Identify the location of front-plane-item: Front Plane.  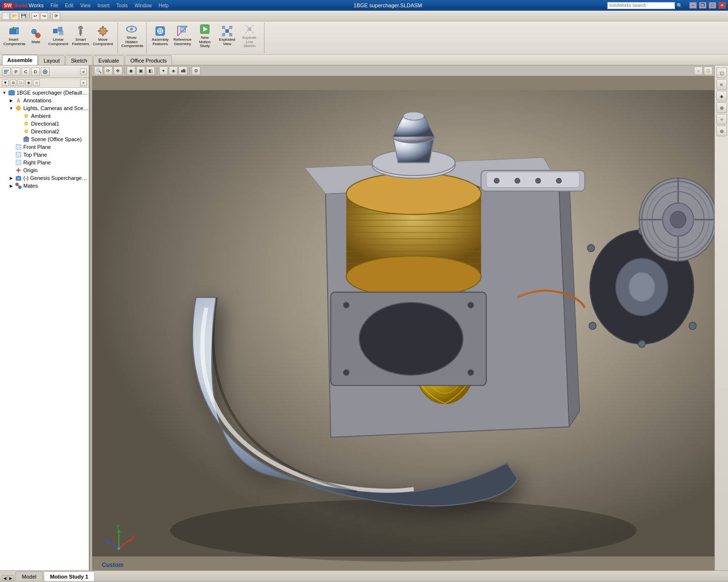
(45, 147).